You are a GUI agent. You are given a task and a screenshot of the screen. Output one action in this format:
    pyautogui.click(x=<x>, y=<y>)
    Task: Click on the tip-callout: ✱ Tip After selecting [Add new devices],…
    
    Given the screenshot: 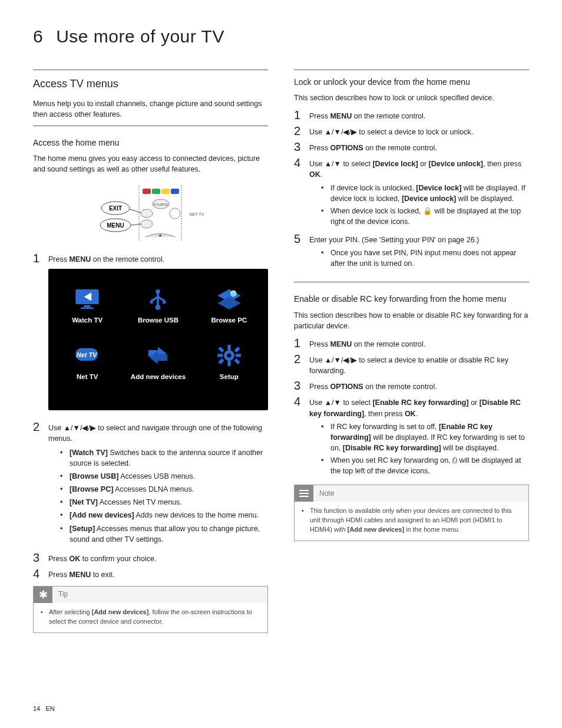 What is the action you would take?
    pyautogui.click(x=151, y=610)
    